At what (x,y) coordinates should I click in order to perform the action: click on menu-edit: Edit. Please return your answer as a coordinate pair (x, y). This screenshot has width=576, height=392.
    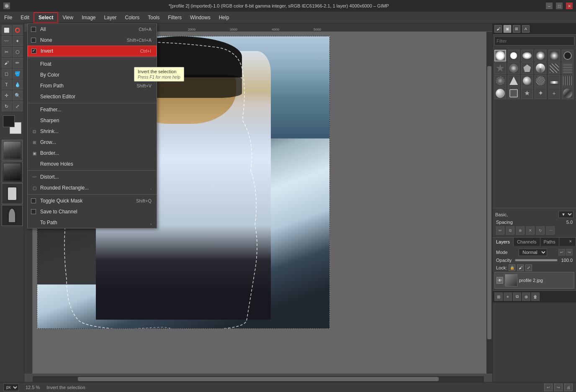
    Looking at the image, I should click on (25, 18).